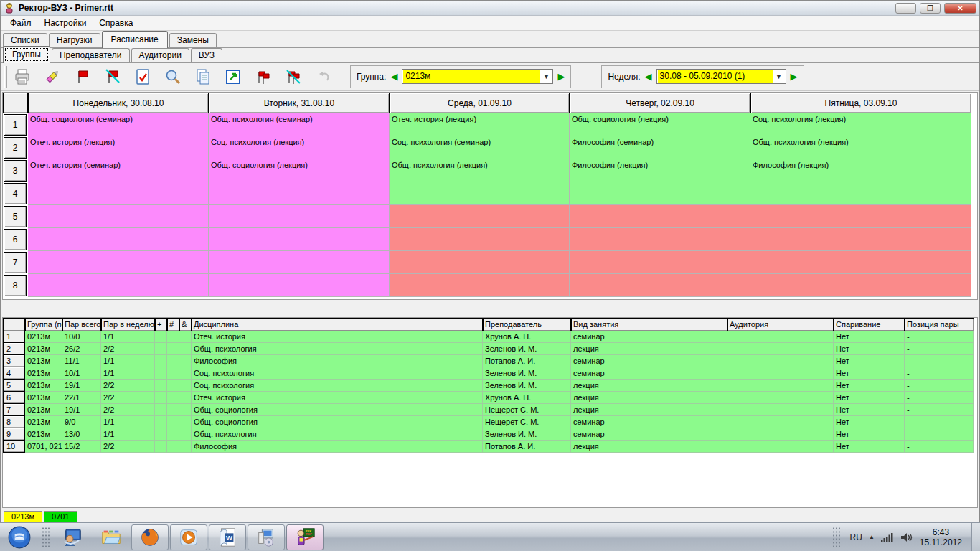  What do you see at coordinates (561, 76) in the screenshot?
I see `group-next-icon: ▶` at bounding box center [561, 76].